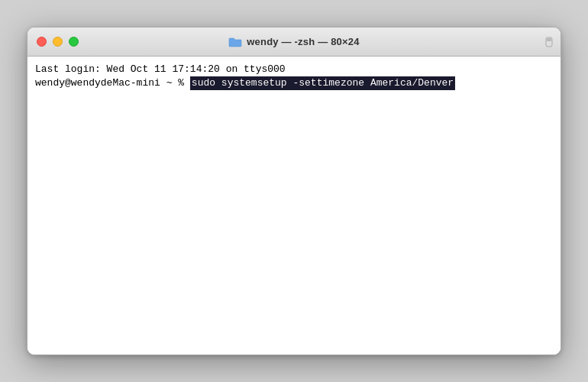  Describe the element at coordinates (235, 42) in the screenshot. I see `folder-icon` at that location.